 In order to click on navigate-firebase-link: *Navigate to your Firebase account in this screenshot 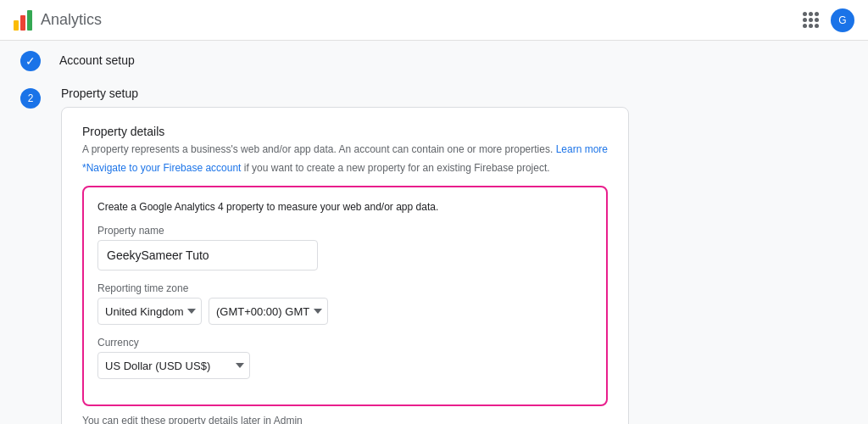, I will do `click(161, 168)`.